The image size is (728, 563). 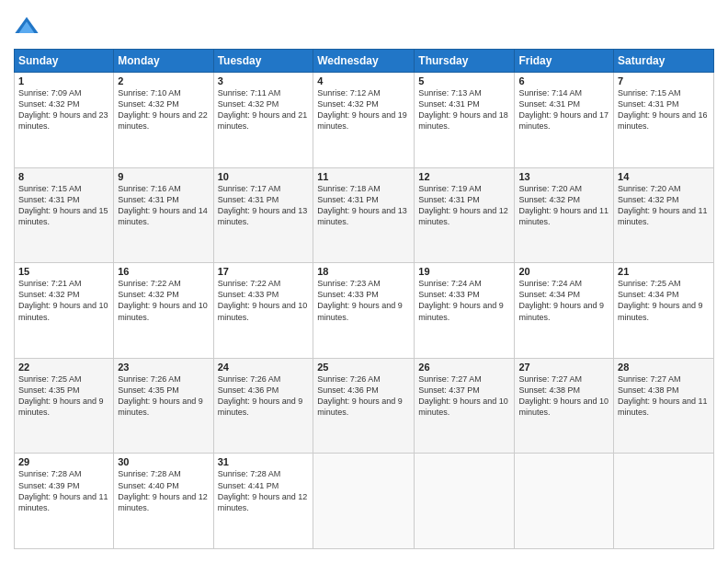 I want to click on calendar-cell: 20 Sunrise: 7:24 AMSunset: 4:34 PMDaylig…, so click(x=564, y=311).